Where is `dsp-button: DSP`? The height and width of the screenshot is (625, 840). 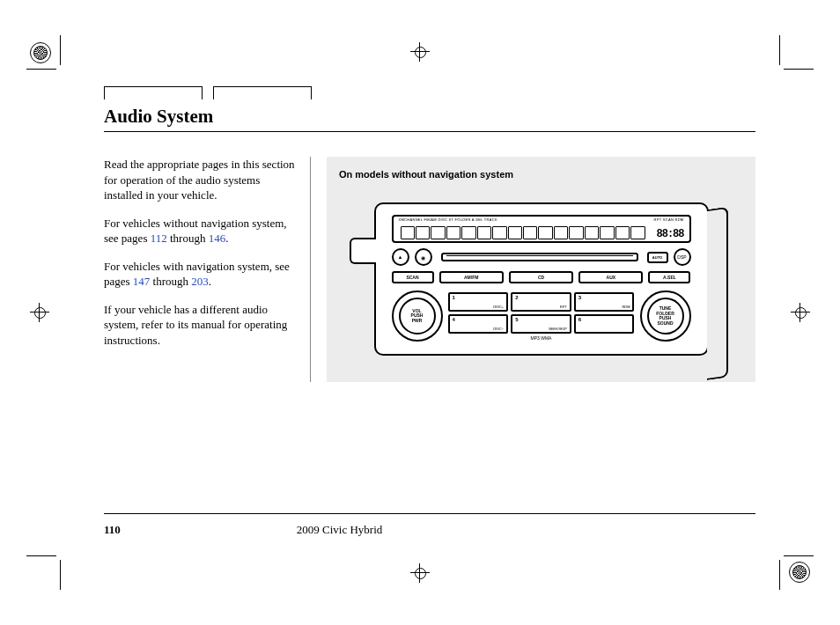
dsp-button: DSP is located at coordinates (682, 257).